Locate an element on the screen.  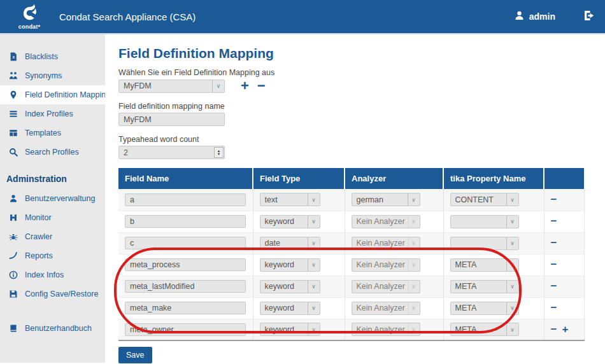
sidebar-item-label: Monitor is located at coordinates (38, 218).